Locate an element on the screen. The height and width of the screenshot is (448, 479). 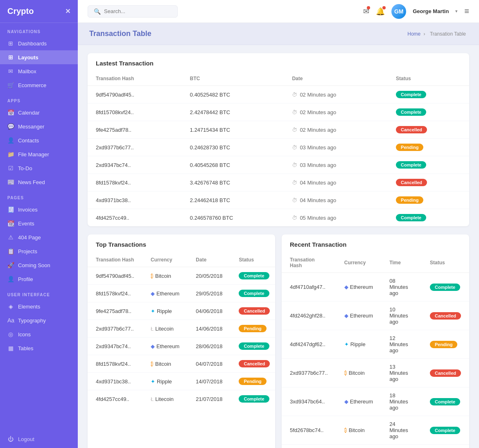
user-name: George Martin is located at coordinates (431, 11).